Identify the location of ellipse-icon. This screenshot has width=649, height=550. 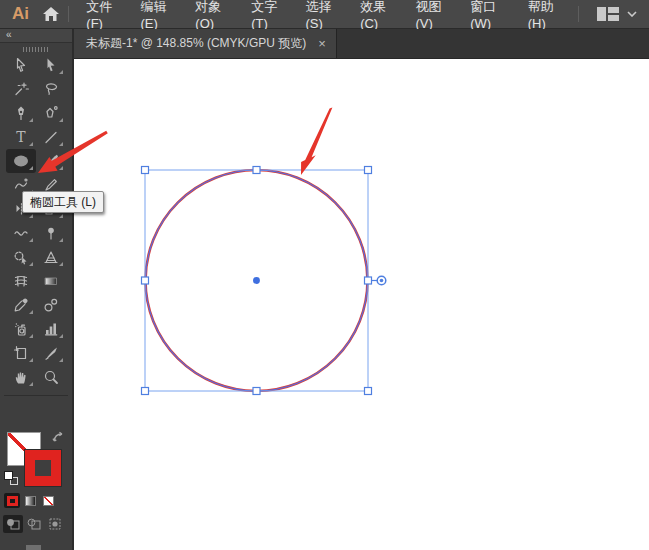
(21, 161).